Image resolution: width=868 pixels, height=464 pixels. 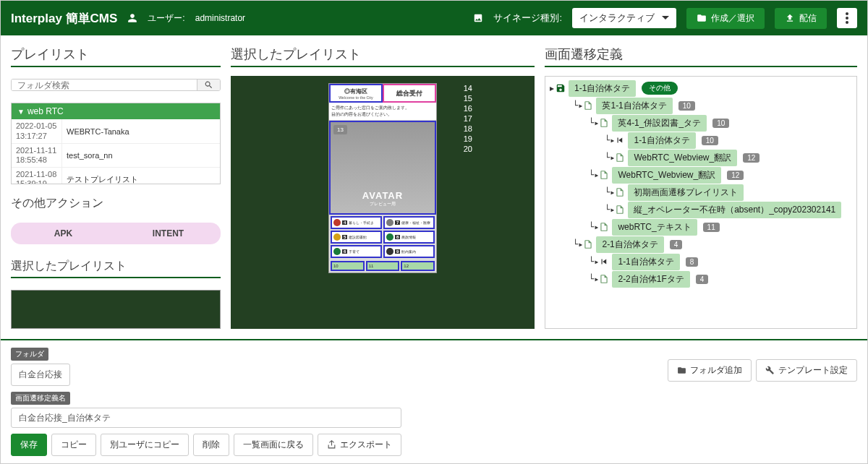 What do you see at coordinates (847, 18) in the screenshot?
I see `menu-button` at bounding box center [847, 18].